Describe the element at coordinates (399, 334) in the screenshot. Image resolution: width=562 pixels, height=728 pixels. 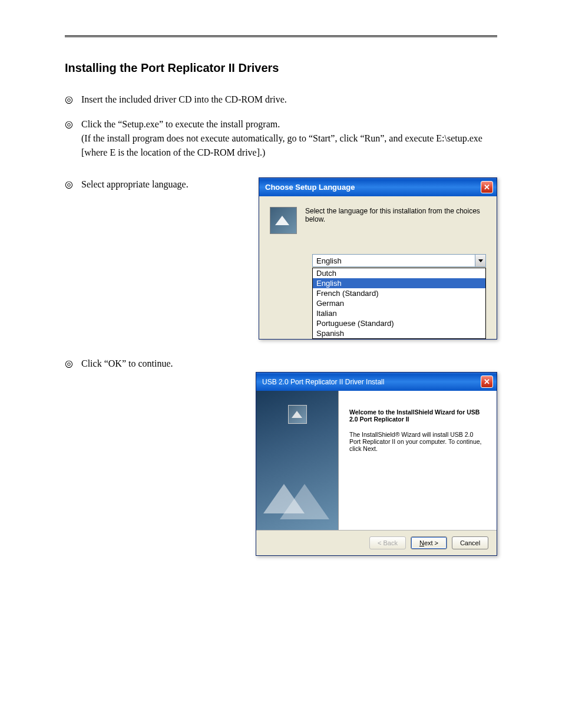
I see `language-option: Spanish` at that location.